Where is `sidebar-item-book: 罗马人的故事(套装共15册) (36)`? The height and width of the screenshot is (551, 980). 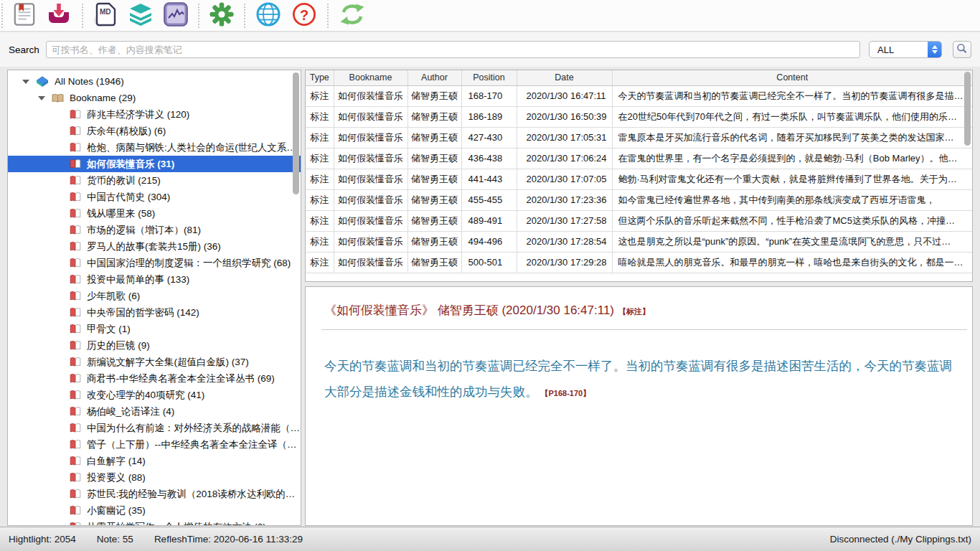 sidebar-item-book: 罗马人的故事(套装共15册) (36) is located at coordinates (154, 247).